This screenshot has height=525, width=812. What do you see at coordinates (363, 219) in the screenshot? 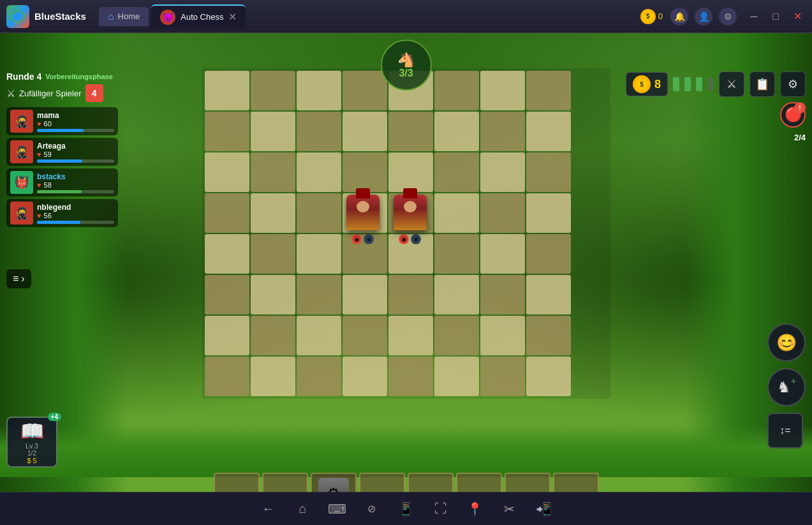
I see `board-unit-0: ◉ ⊗` at bounding box center [363, 219].